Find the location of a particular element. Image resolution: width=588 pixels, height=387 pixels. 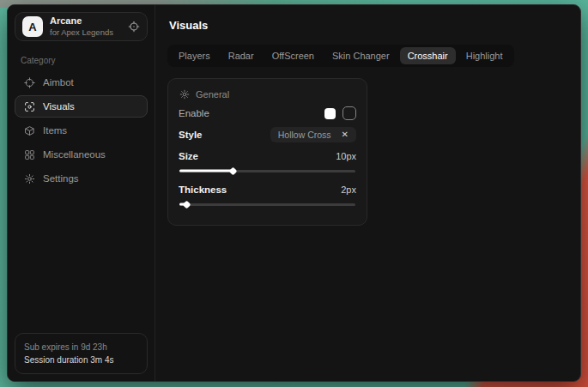

scan-eye-icon is located at coordinates (29, 106).